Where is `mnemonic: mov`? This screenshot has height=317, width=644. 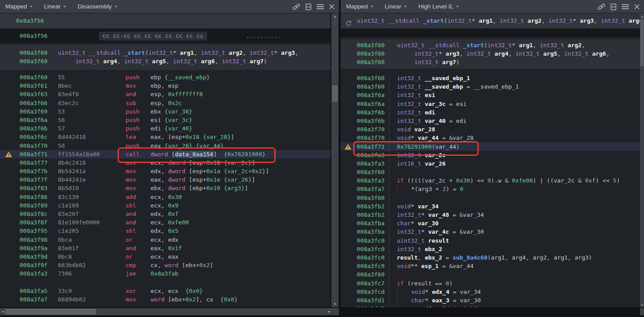
mnemonic: mov is located at coordinates (138, 188).